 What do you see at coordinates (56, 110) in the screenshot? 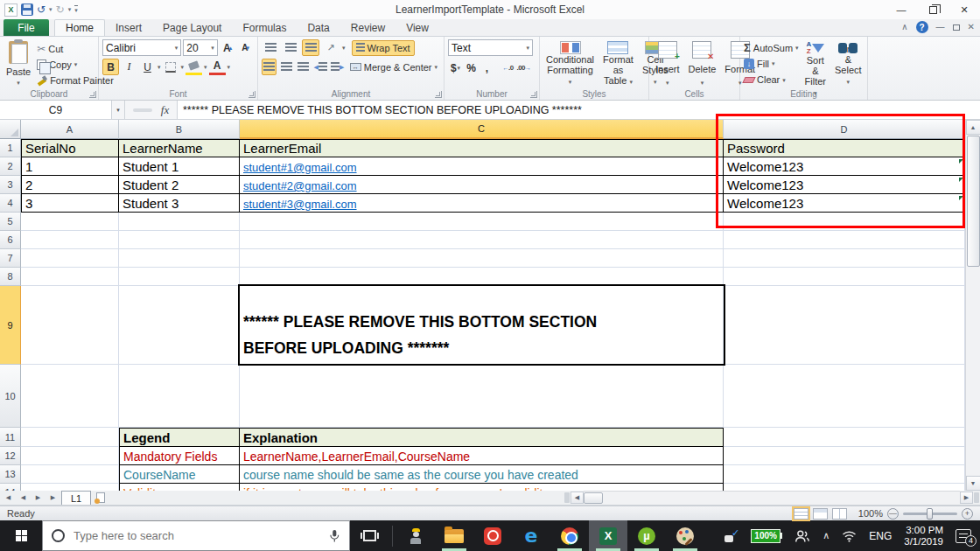
I see `name-box: C9` at bounding box center [56, 110].